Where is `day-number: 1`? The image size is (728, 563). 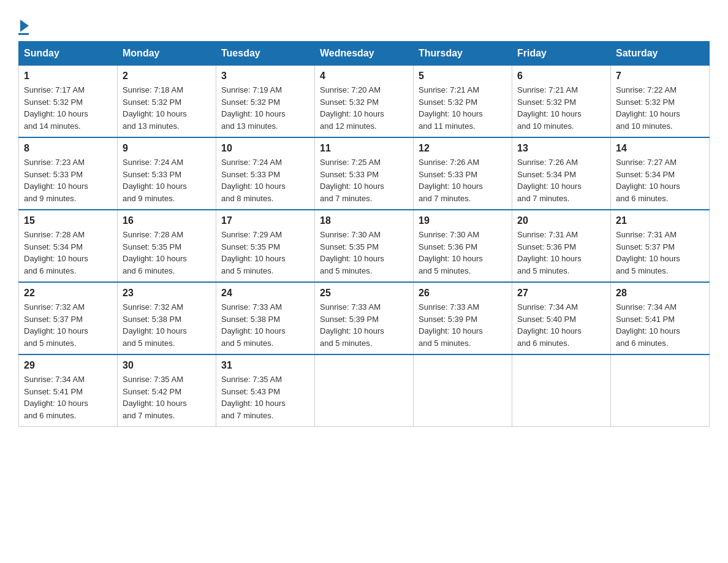 day-number: 1 is located at coordinates (68, 76).